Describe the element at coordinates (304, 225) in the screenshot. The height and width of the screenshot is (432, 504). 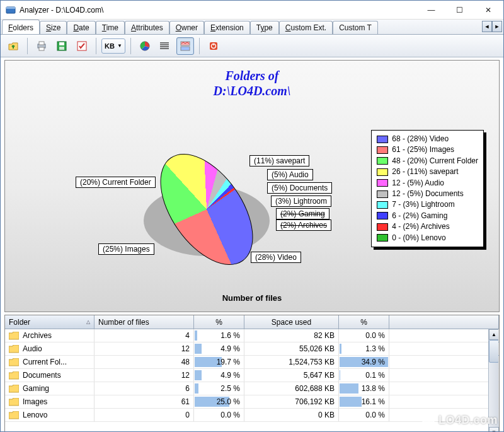
I see `callout-archives: (2%) Archives` at that location.